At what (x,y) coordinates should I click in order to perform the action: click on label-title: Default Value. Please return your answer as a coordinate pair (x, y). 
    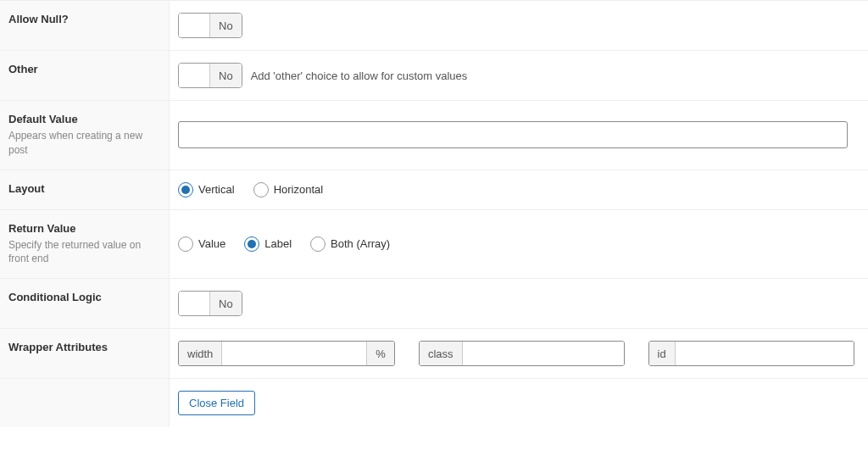
    Looking at the image, I should click on (85, 119).